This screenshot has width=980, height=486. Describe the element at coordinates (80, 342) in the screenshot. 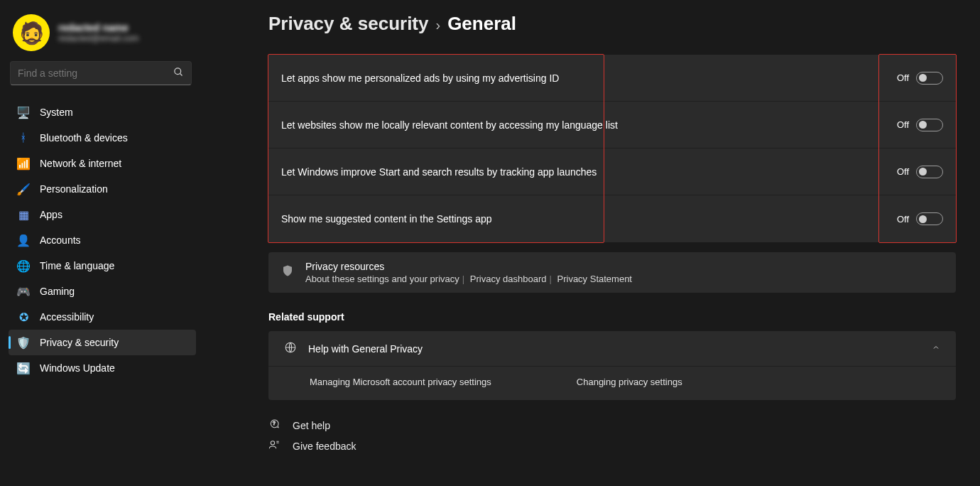

I see `sidebar-item-label: Privacy & security` at that location.